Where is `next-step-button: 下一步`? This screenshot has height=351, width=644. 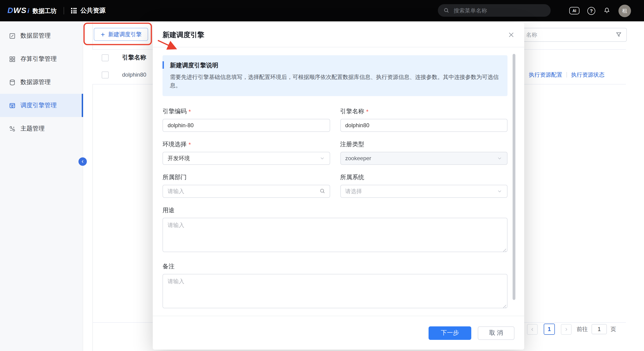 next-step-button: 下一步 is located at coordinates (450, 333).